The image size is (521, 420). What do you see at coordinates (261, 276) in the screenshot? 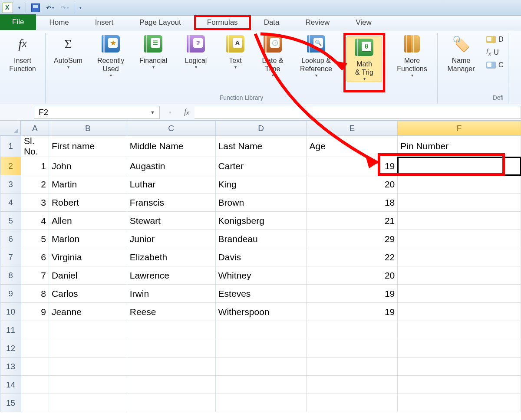
I see `cell-D8: Whitney` at bounding box center [261, 276].